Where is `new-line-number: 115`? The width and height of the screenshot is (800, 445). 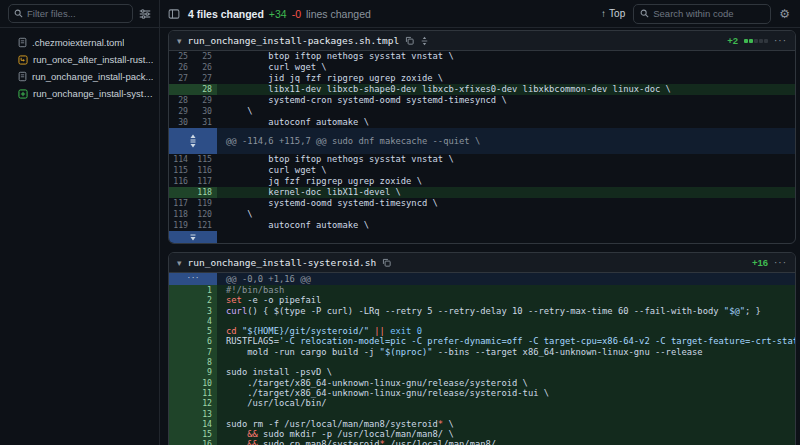
new-line-number: 115 is located at coordinates (205, 160).